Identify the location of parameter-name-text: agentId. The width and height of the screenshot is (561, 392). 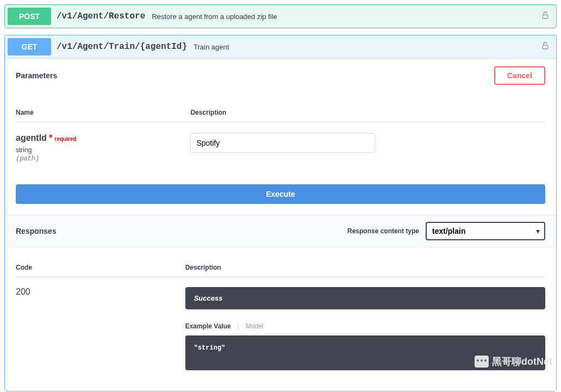
(32, 138).